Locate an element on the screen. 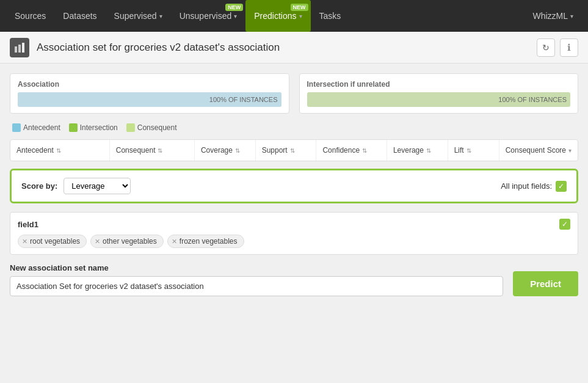 The height and width of the screenshot is (383, 588). col-support: Support ⇅ is located at coordinates (286, 150).